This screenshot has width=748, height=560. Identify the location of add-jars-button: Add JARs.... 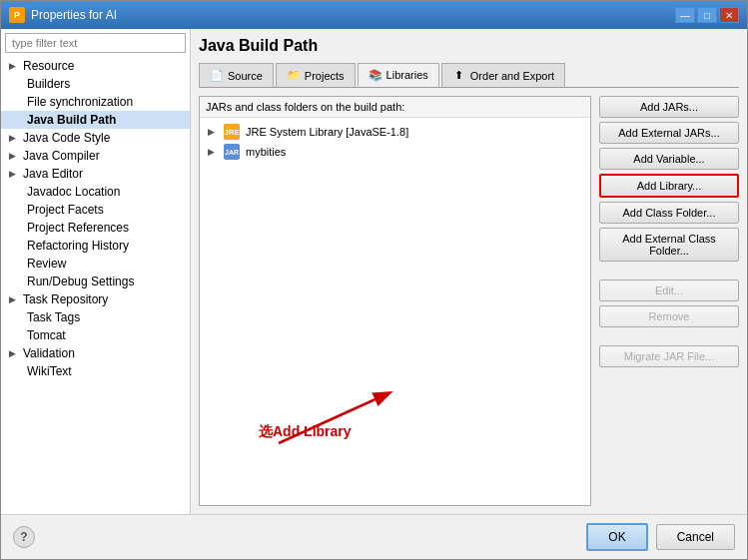
(669, 107).